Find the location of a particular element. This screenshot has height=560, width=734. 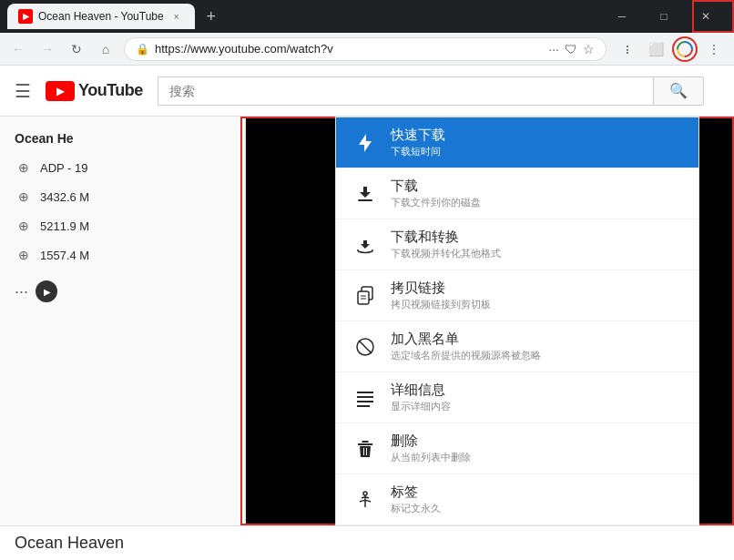

download-convert-icon is located at coordinates (365, 245).